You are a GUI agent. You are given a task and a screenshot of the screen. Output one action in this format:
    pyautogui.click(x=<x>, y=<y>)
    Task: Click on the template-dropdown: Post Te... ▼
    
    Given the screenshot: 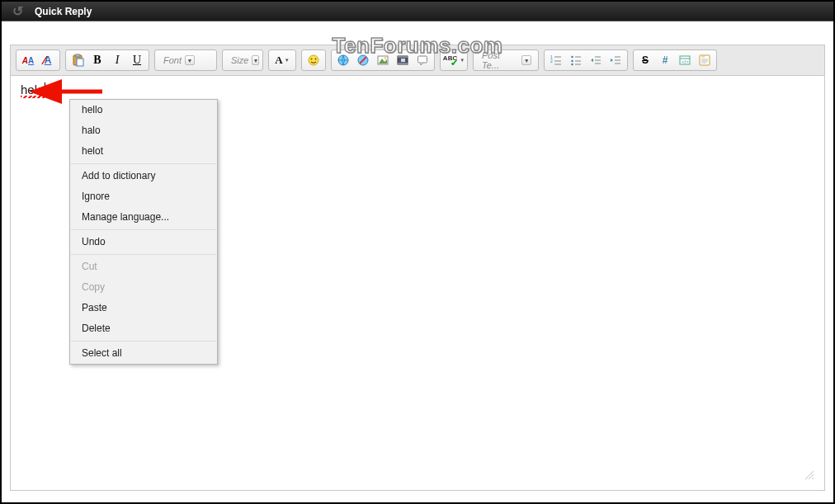 What is the action you would take?
    pyautogui.click(x=506, y=60)
    